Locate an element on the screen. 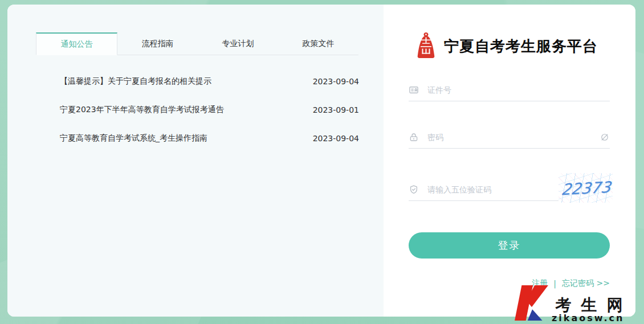  notice-title: 【温馨提示】关于宁夏自考报名的相关提示 is located at coordinates (136, 81).